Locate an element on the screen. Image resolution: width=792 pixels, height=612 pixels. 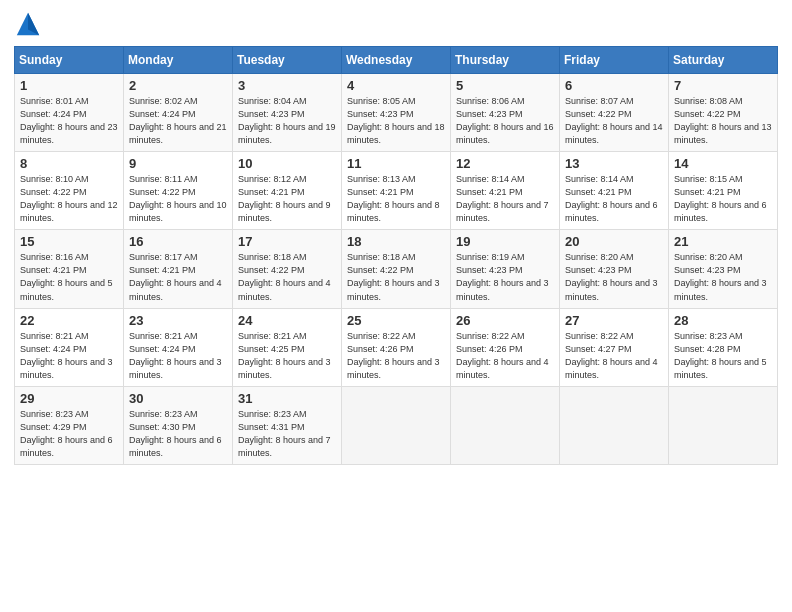
day-info: Sunrise: 8:21 AM Sunset: 4:25 PM Dayligh… is located at coordinates (287, 356).